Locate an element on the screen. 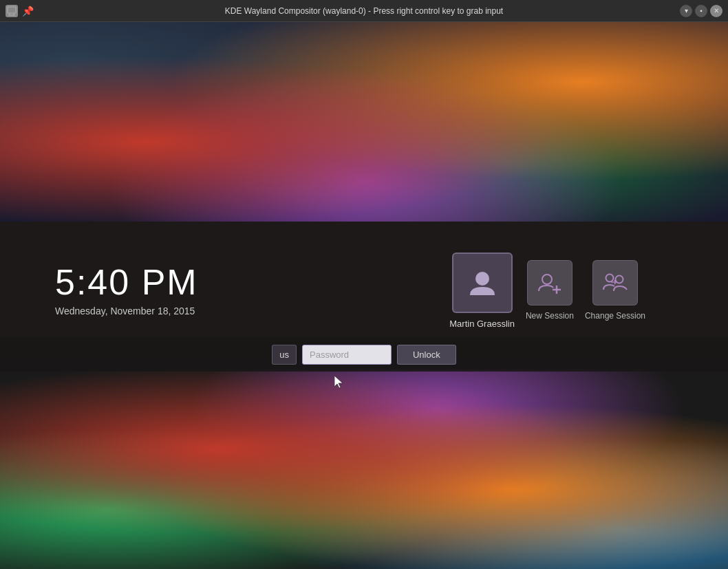 Image resolution: width=728 pixels, height=569 pixels. title-bar-left: 📌 is located at coordinates (19, 11).